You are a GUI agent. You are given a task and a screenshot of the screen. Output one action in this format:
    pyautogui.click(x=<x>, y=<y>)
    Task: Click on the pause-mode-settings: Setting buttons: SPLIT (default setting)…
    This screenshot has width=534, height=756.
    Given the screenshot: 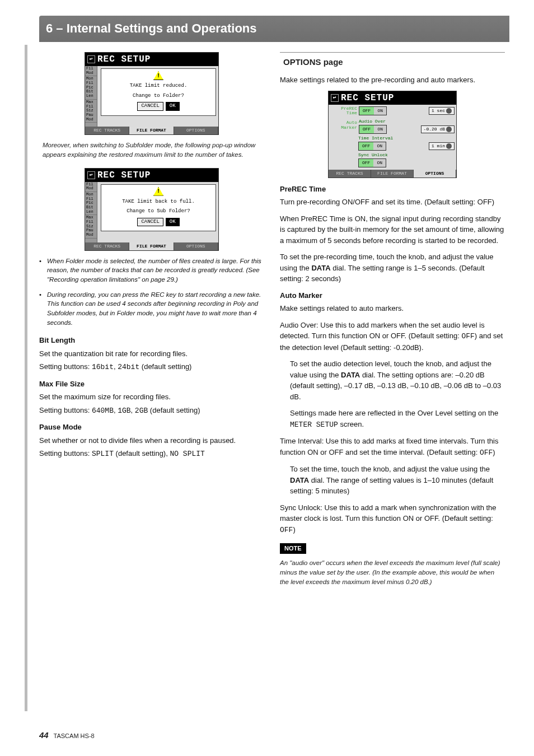 What is the action you would take?
    pyautogui.click(x=152, y=454)
    